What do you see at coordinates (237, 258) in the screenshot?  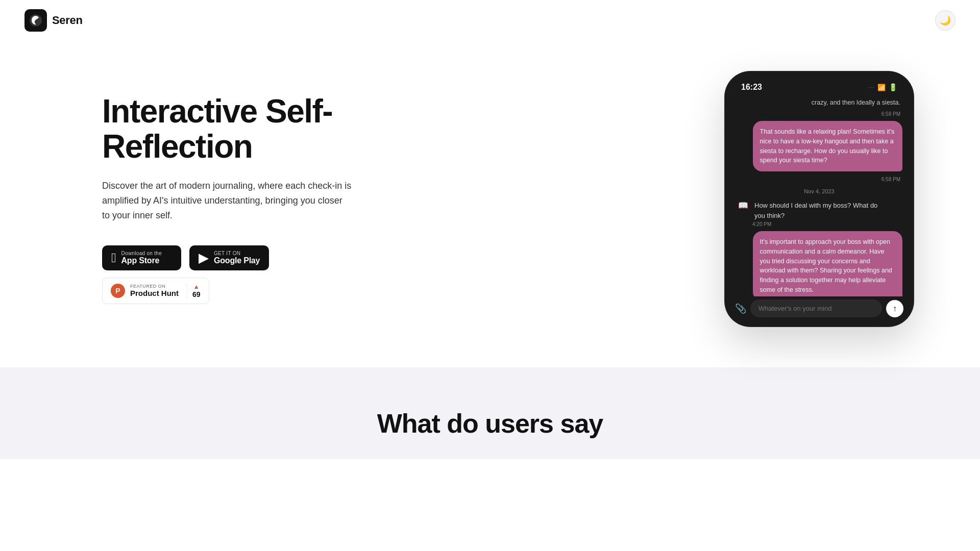 I see `google-play-text: GET IT ON Google Play` at bounding box center [237, 258].